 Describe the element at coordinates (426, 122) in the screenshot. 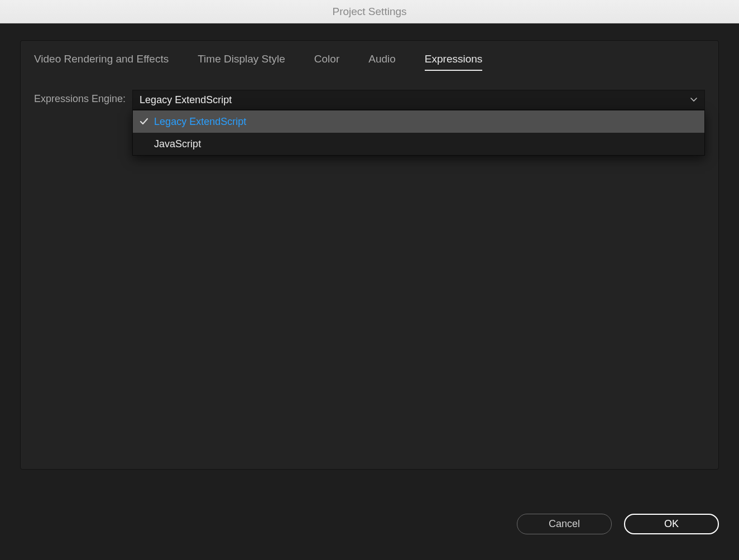

I see `dropdown-option-label: Legacy ExtendScript` at that location.